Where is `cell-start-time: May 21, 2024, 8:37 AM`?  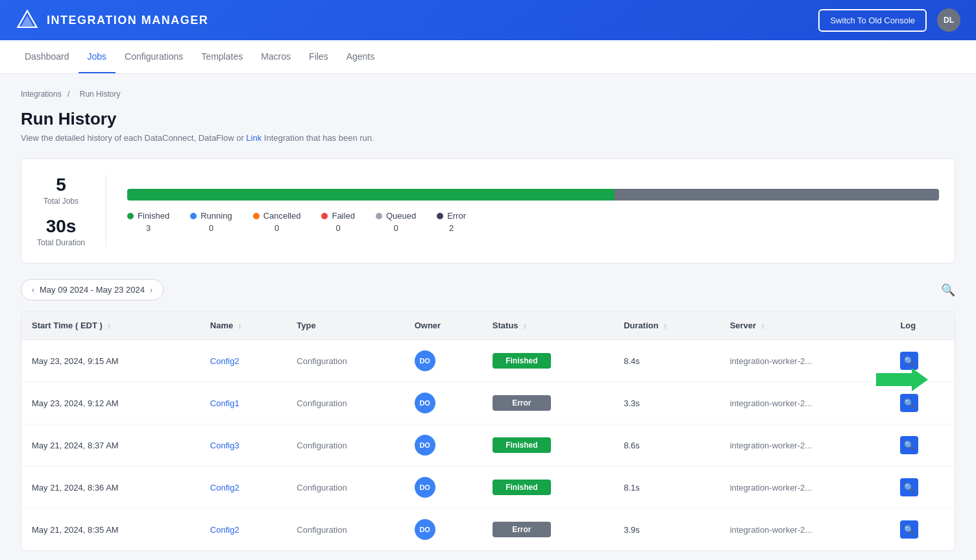
cell-start-time: May 21, 2024, 8:37 AM is located at coordinates (110, 445).